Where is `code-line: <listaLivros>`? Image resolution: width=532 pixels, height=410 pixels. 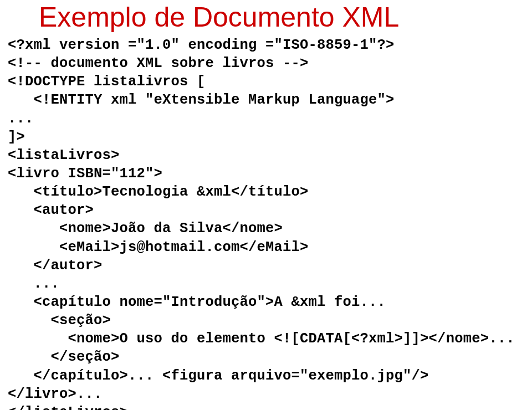
code-line: <listaLivros> is located at coordinates (64, 155).